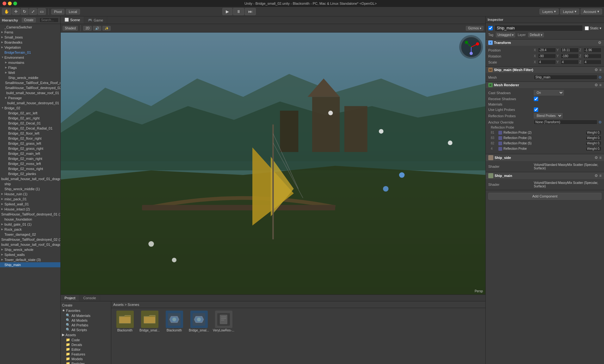 The height and width of the screenshot is (364, 604). Describe the element at coordinates (87, 28) in the screenshot. I see `2d-toggle: 2D` at that location.